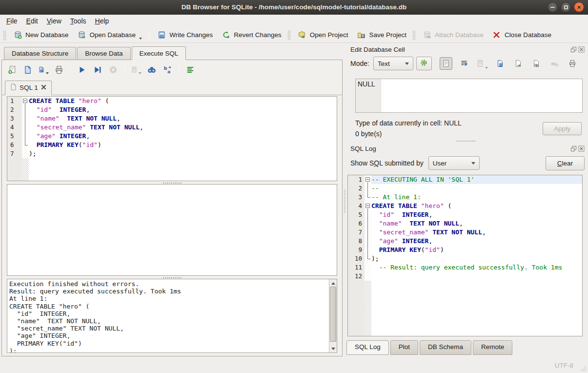 This screenshot has width=588, height=373. What do you see at coordinates (453, 35) in the screenshot?
I see `attach-database-button: Attach Database` at bounding box center [453, 35].